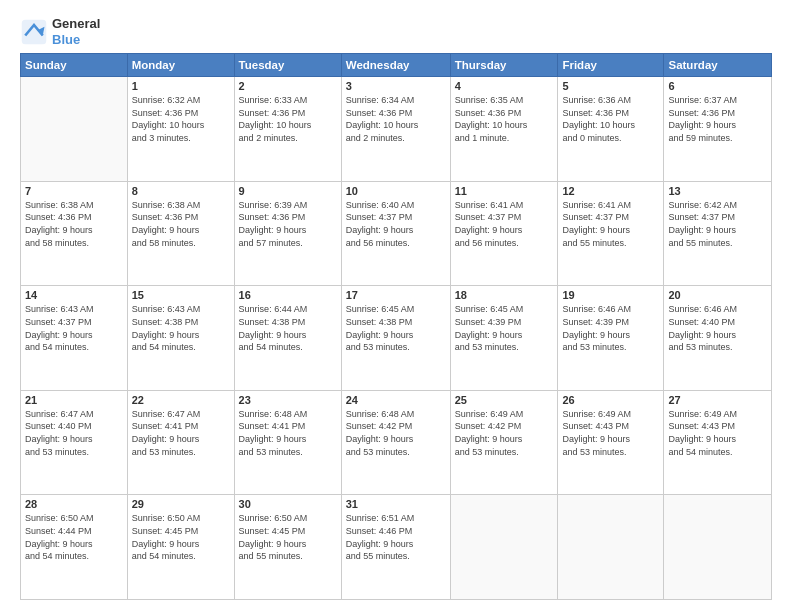 Image resolution: width=792 pixels, height=612 pixels. Describe the element at coordinates (74, 66) in the screenshot. I see `col-header-sunday: Sunday` at that location.